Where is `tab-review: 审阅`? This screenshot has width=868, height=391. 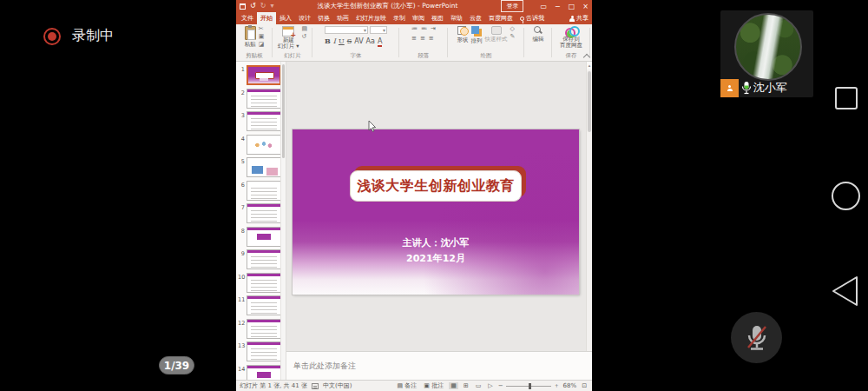
tab-review: 审阅 is located at coordinates (418, 18).